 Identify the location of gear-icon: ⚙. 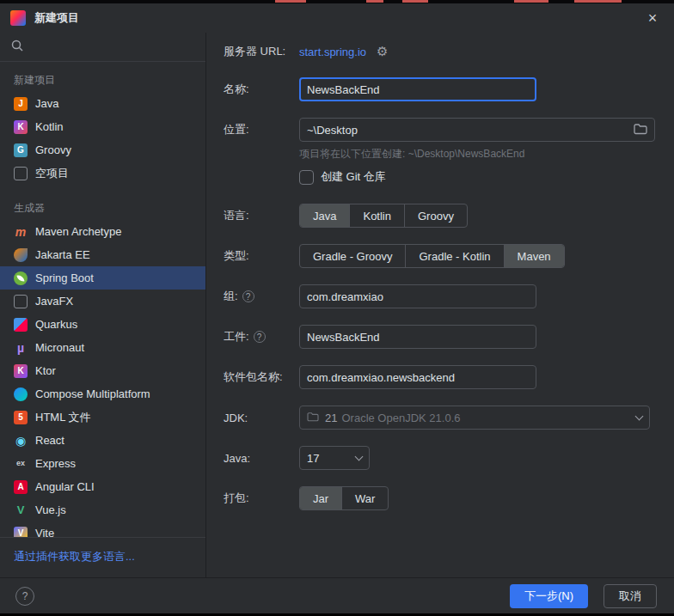
(382, 52).